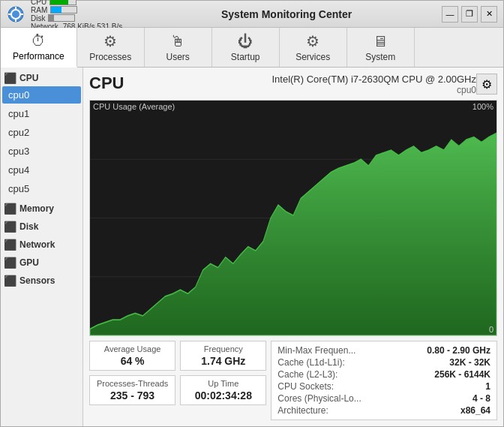  I want to click on tab-performance: ⏱ Performance, so click(39, 48).